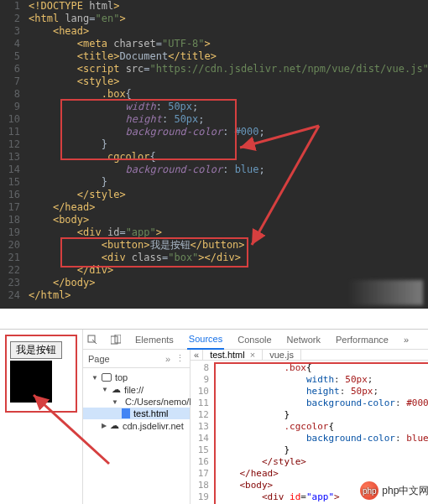  I want to click on file-tabs-scroll-left: «, so click(196, 355).